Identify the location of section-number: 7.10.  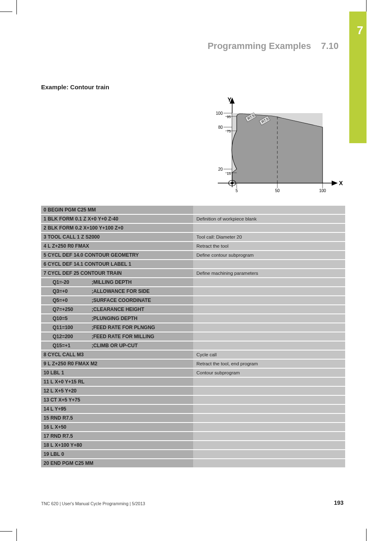
(330, 46).